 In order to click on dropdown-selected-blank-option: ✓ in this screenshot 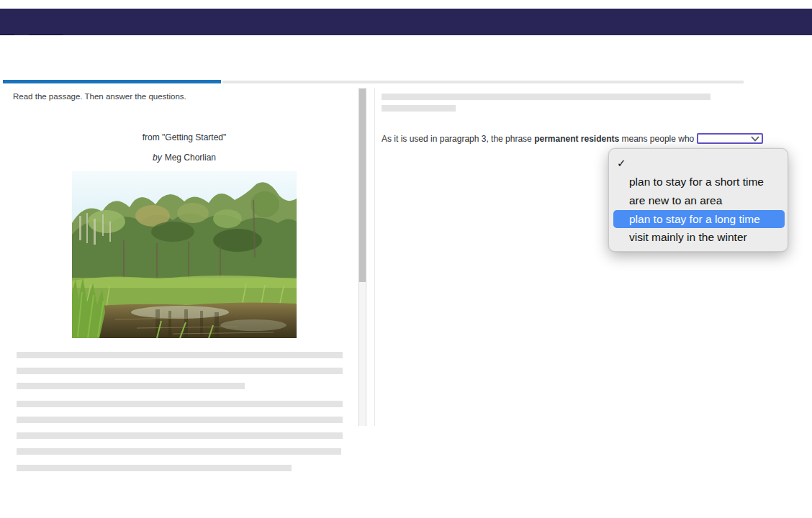, I will do `click(698, 163)`.